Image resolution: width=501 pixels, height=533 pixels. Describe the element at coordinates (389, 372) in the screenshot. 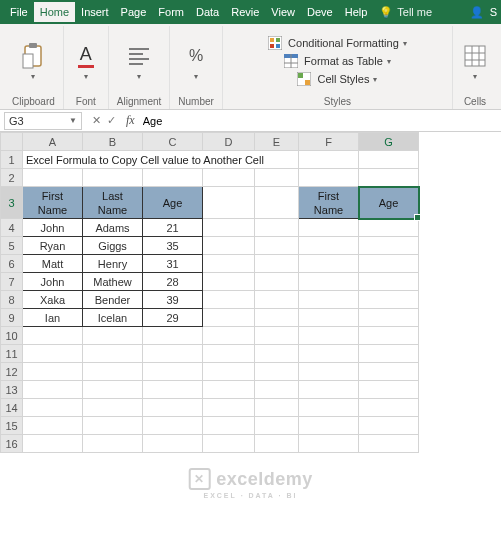

I see `cell-G12` at that location.